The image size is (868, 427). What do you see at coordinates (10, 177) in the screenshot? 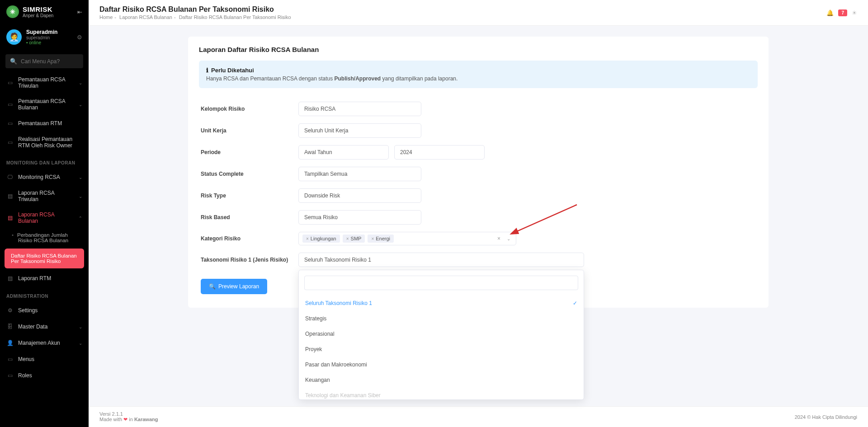
I see `monitor-icon: 🖵` at bounding box center [10, 177].